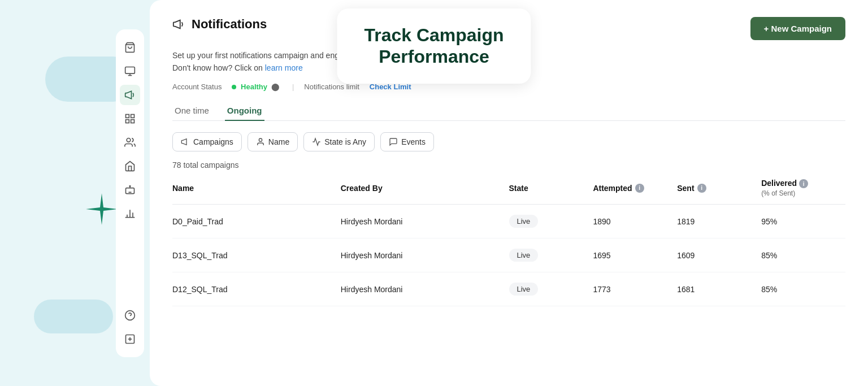  I want to click on total-count: 78 total campaigns, so click(509, 165).